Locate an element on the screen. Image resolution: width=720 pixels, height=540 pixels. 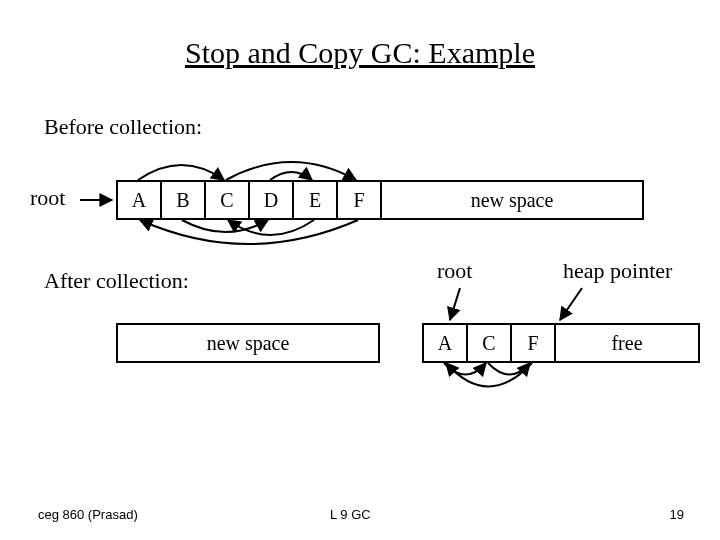
cell-E: E is located at coordinates (316, 200).